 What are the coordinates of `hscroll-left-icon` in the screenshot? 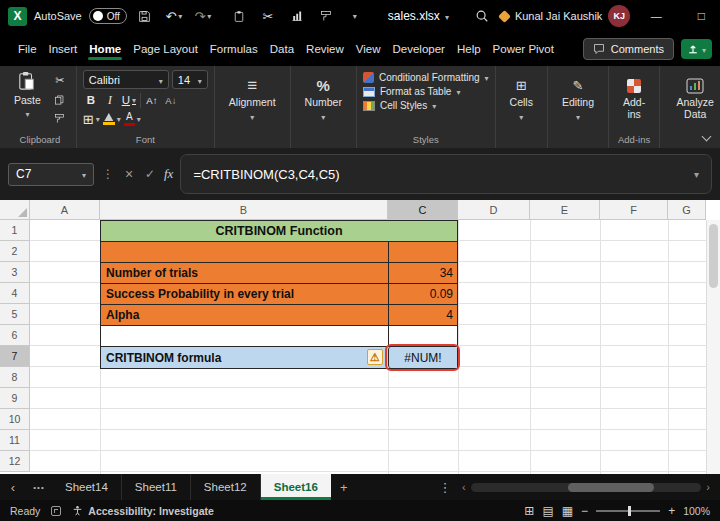 It's located at (464, 487).